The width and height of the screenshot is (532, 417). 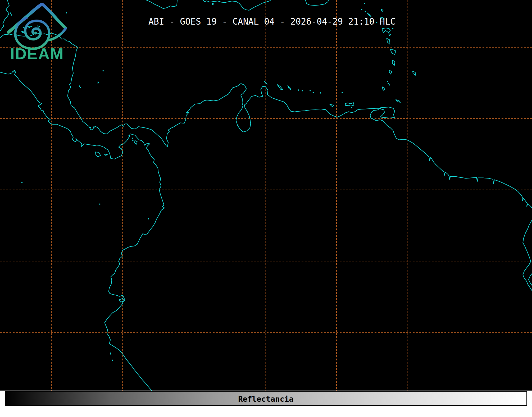 I want to click on colorbar-title: Reflectancia, so click(x=266, y=399).